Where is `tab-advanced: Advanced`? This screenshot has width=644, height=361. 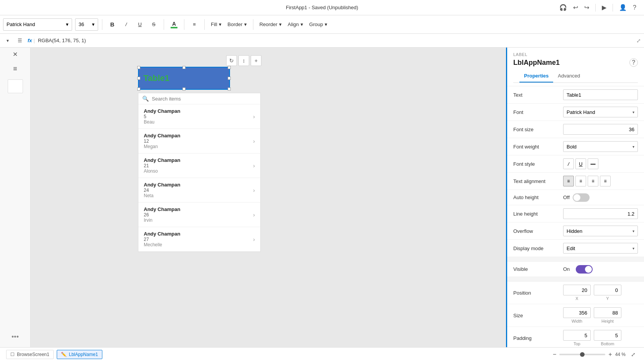 tab-advanced: Advanced is located at coordinates (569, 76).